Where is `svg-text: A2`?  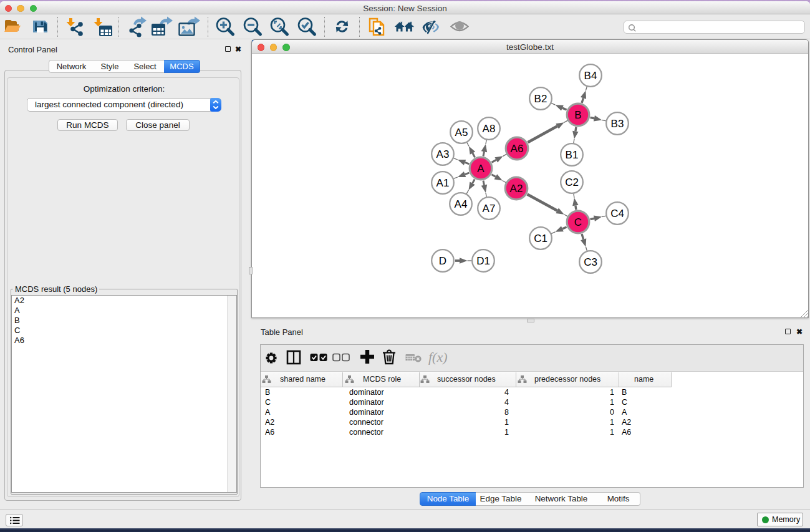
svg-text: A2 is located at coordinates (516, 188).